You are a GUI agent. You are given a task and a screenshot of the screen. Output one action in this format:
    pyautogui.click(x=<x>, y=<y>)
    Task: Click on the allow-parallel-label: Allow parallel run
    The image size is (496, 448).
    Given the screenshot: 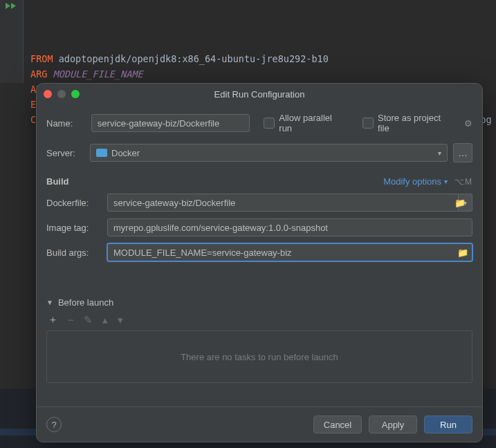 What is the action you would take?
    pyautogui.click(x=313, y=123)
    